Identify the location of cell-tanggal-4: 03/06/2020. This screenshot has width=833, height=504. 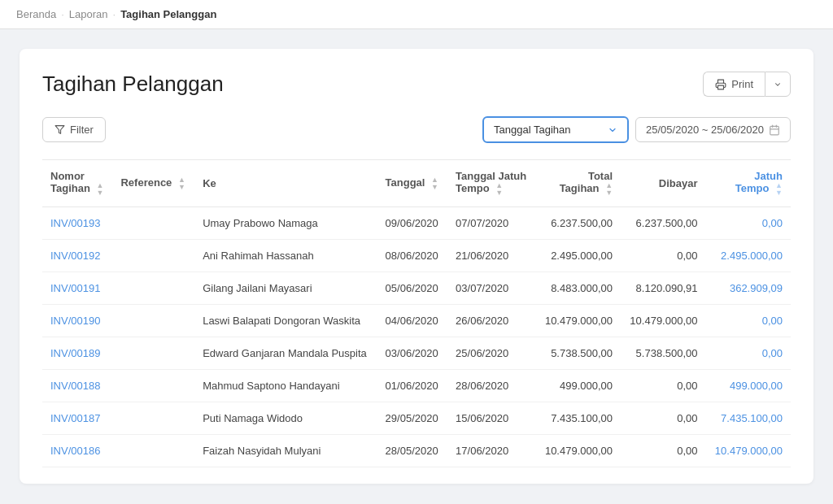
(412, 354).